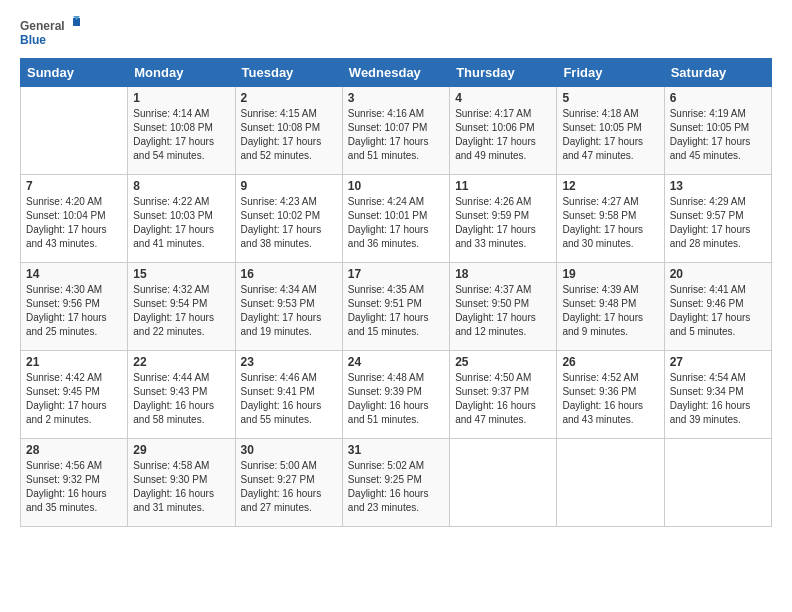 The height and width of the screenshot is (612, 792). Describe the element at coordinates (503, 223) in the screenshot. I see `cell-info: Sunrise: 4:26 AM Sunset: 9:59 PM Dayligh…` at that location.